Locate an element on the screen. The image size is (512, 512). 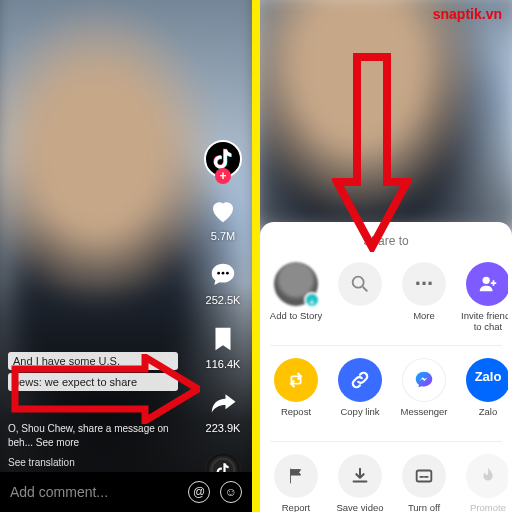
search-contact is located at coordinates (360, 298).